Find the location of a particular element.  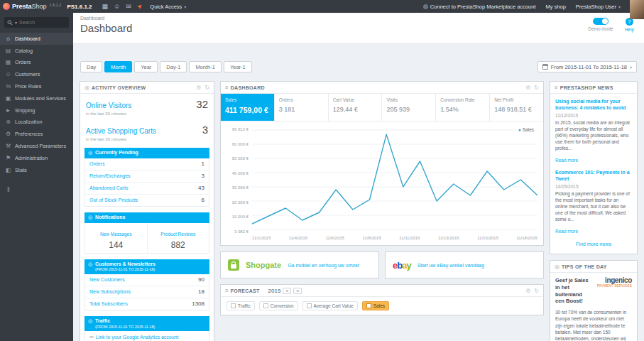

forecast-legend: Traffic Conversion Average Cart Value Sa… is located at coordinates (382, 305).